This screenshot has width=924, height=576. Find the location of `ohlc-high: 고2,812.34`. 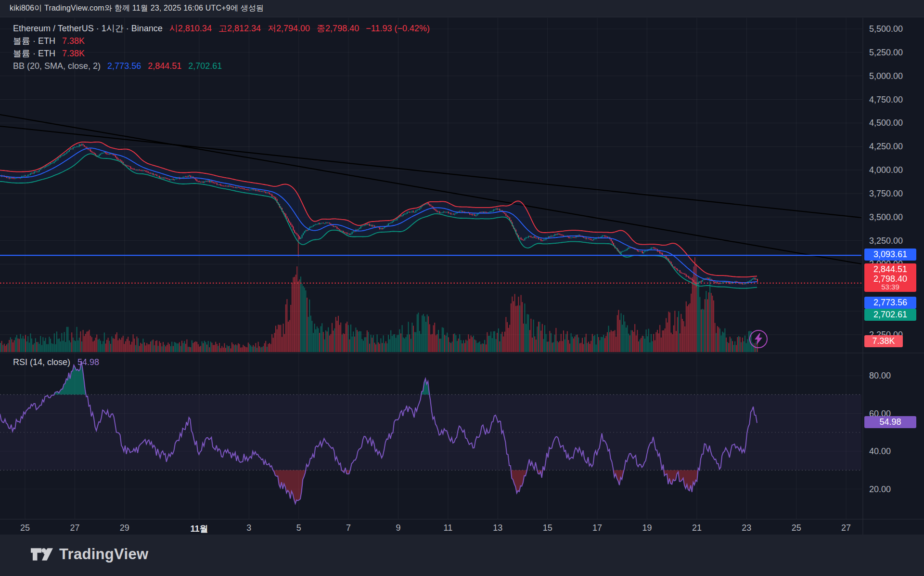

ohlc-high: 고2,812.34 is located at coordinates (240, 28).